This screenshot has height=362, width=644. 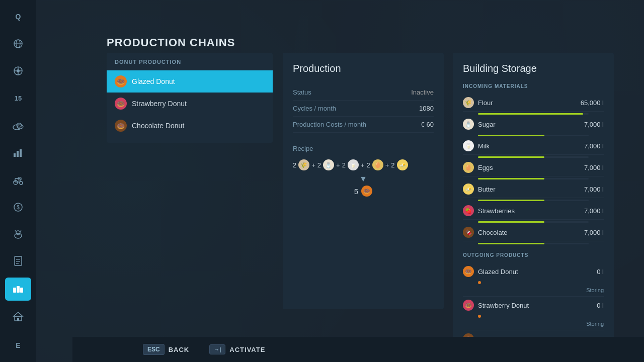 I want to click on chain-item-chocolate: 🍩 Chocolate Donut, so click(x=190, y=126).